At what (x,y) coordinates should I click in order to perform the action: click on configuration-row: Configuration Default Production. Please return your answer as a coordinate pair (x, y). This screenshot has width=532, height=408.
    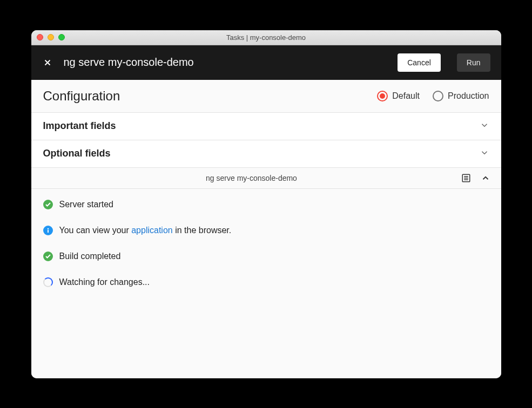
    Looking at the image, I should click on (266, 96).